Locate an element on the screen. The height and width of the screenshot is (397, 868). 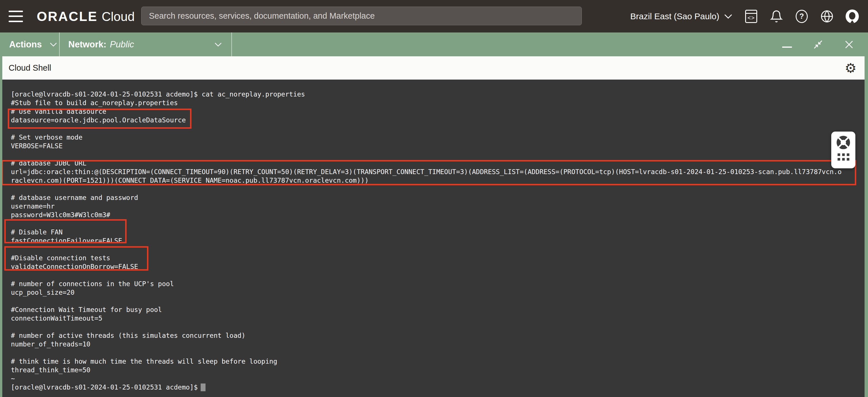
bell-icon is located at coordinates (776, 16).